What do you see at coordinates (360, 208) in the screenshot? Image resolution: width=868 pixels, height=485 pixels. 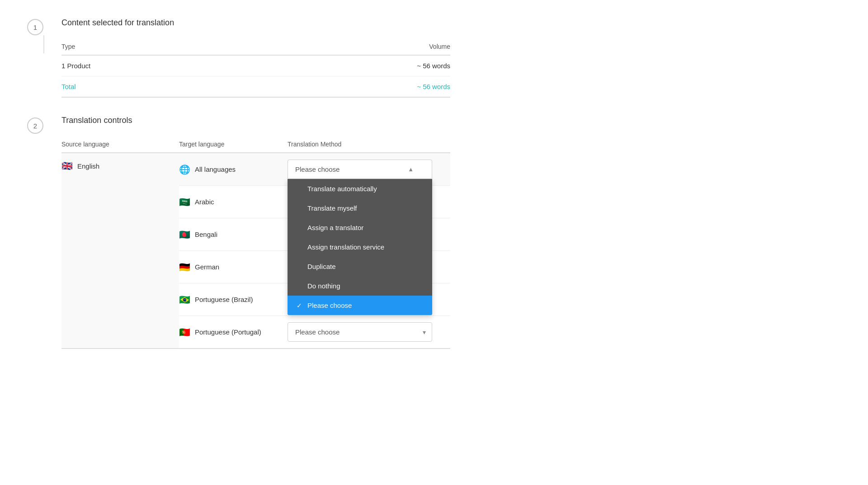 I see `option-translate-myself: Translate myself` at bounding box center [360, 208].